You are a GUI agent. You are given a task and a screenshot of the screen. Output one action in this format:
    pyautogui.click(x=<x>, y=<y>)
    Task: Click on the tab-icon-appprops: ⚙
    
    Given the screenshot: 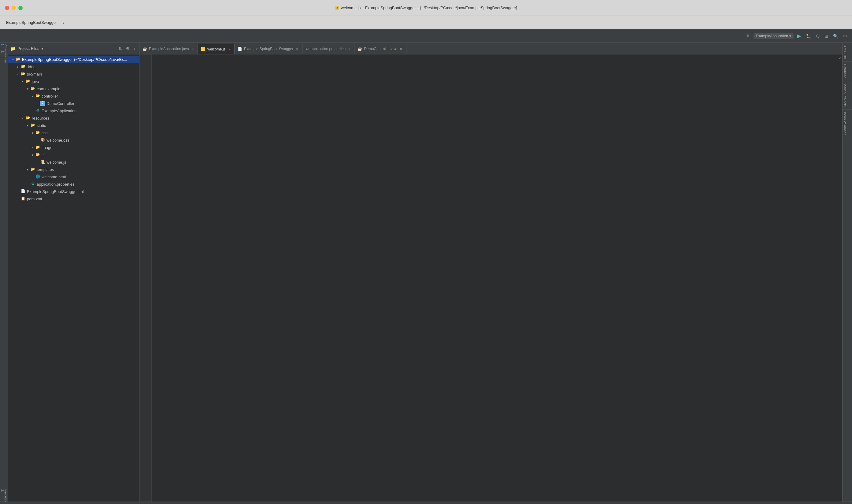 What is the action you would take?
    pyautogui.click(x=307, y=49)
    